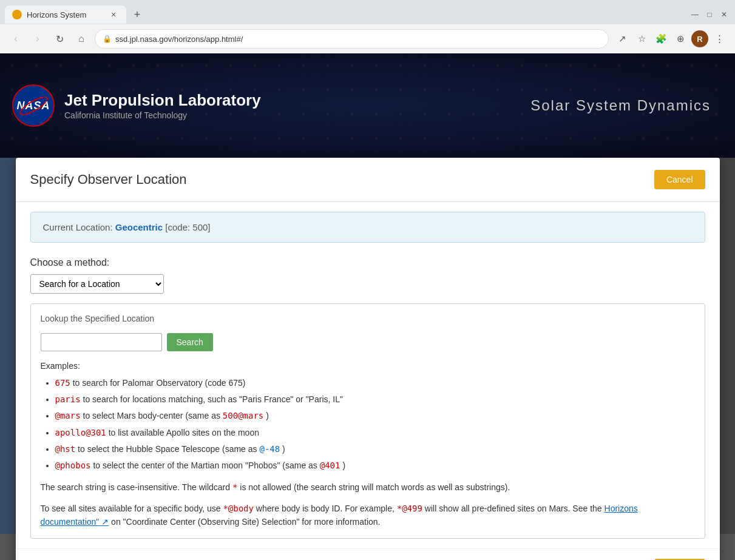 This screenshot has height=560, width=735. I want to click on info-body-text: To see all sites available for a specifi…, so click(368, 516).